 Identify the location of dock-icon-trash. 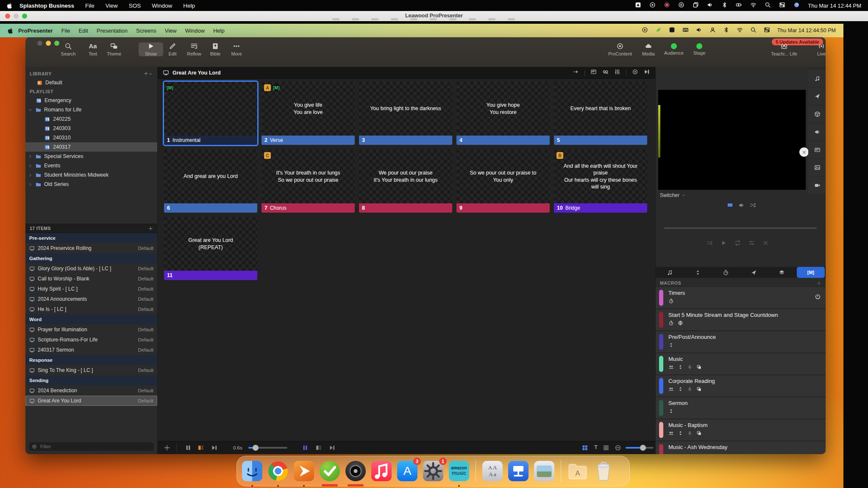
(604, 471).